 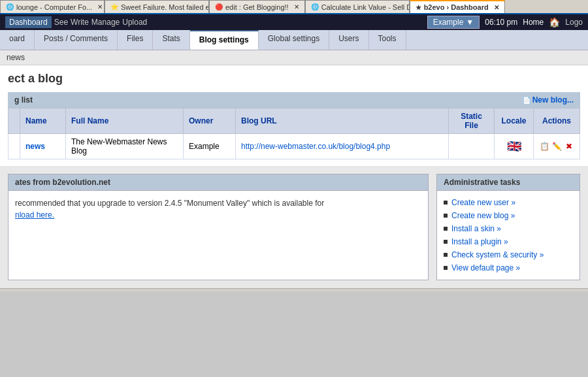 What do you see at coordinates (135, 40) in the screenshot?
I see `tab-files: Files` at bounding box center [135, 40].